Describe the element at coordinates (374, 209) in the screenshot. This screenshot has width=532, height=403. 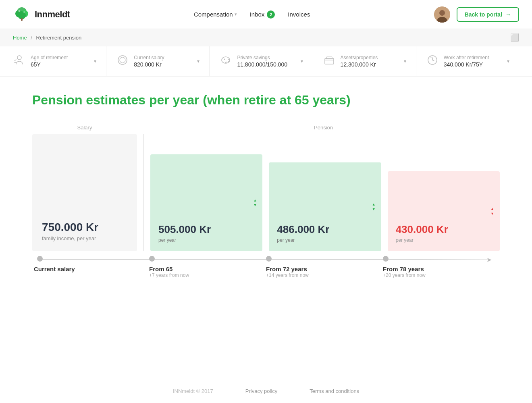
I see `stepper-down-2: ▼` at that location.